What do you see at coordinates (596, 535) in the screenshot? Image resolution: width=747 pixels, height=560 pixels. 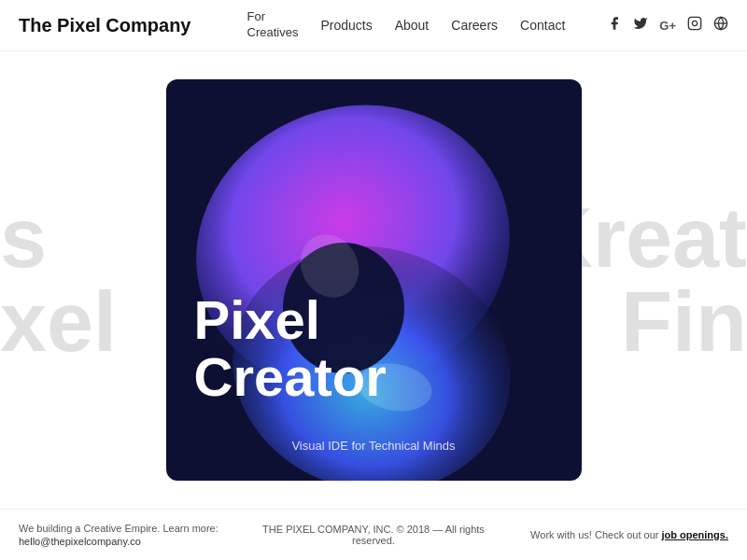 I see `footer-jobs-prefix: Work with us! Check out our` at bounding box center [596, 535].